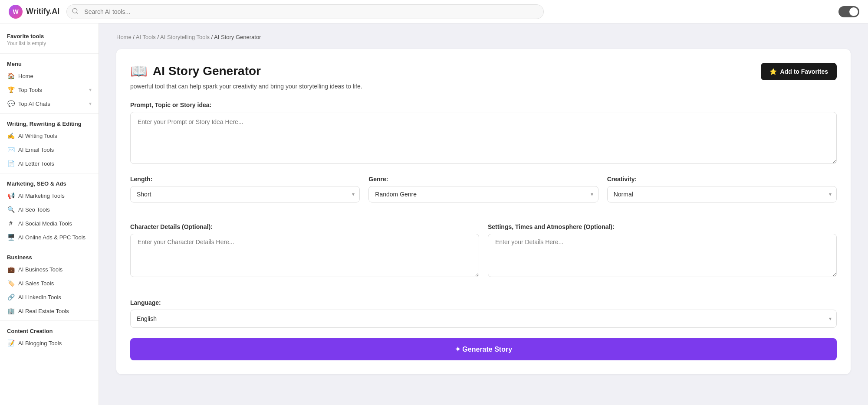 Image resolution: width=868 pixels, height=405 pixels. What do you see at coordinates (483, 194) in the screenshot?
I see `genre-select-wrap: Random Genre Fantasy Science Fiction Mys…` at bounding box center [483, 194].